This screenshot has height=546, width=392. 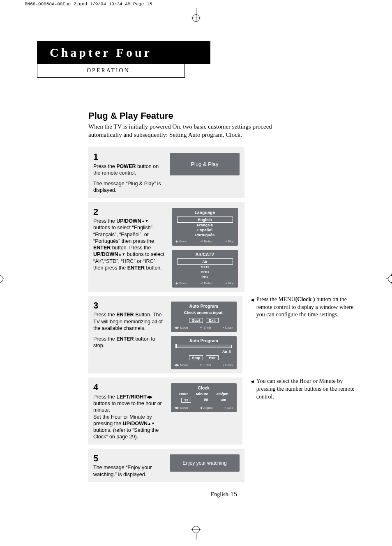 I want to click on col: Minute, so click(x=202, y=394).